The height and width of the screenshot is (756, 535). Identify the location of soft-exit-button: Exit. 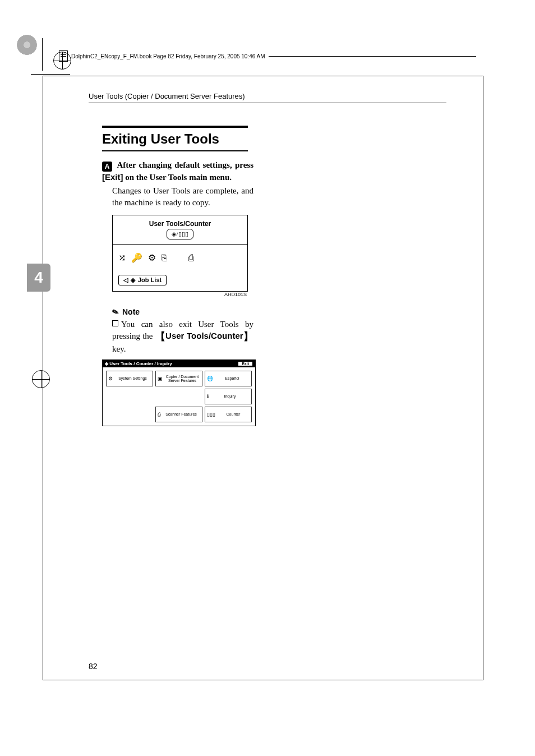
(246, 363).